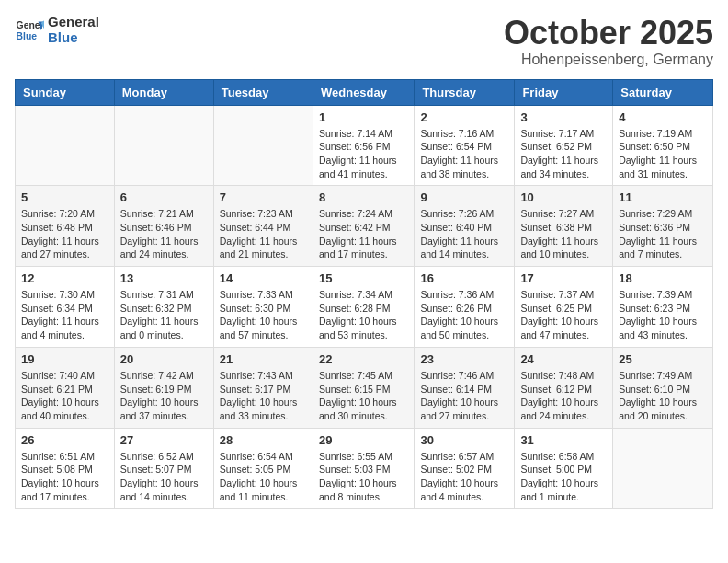 The height and width of the screenshot is (563, 728). I want to click on calendar-day-cell: 8Sunrise: 7:24 AMSunset: 6:42 PMDaylight…, so click(363, 226).